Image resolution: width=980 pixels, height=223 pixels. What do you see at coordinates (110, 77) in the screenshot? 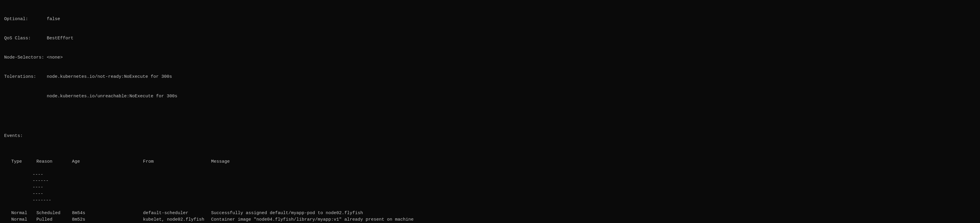
I see `tolerations-value-1: node.kubernetes.io/not-ready:NoExecute f…` at bounding box center [110, 77].